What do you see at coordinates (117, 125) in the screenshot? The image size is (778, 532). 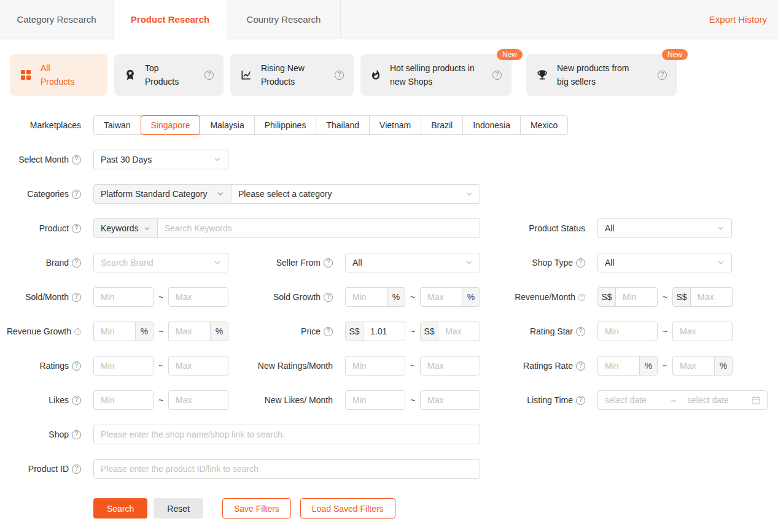 I see `marketplace-taiwan: Taiwan` at bounding box center [117, 125].